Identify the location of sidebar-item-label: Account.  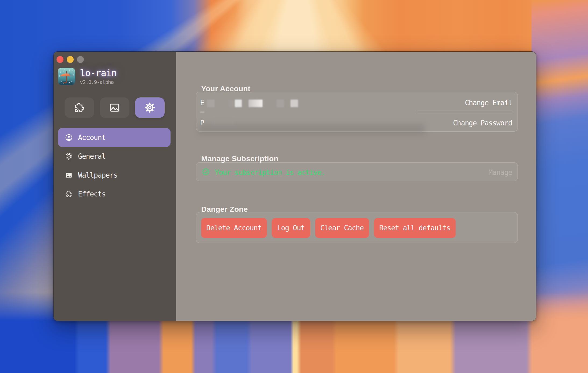
(92, 138).